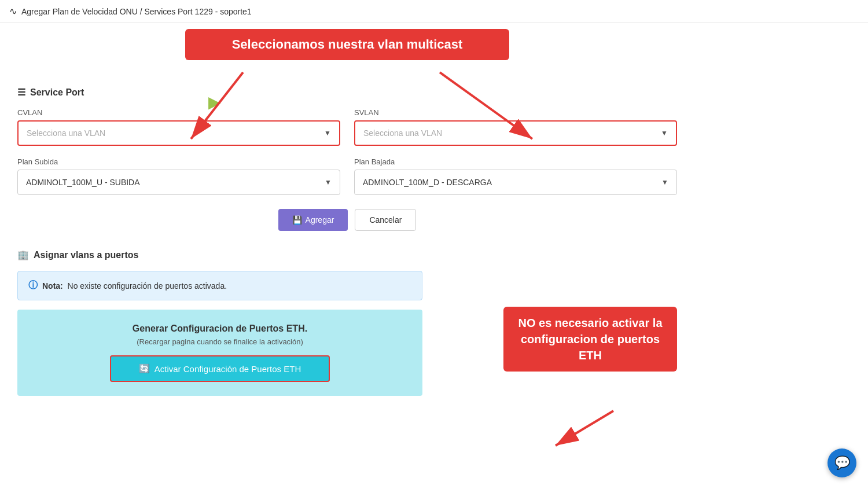 The height and width of the screenshot is (489, 868). I want to click on vlan-row: CVLAN Selecciona una VLAN ▼ SVLAN Selecc…, so click(347, 127).